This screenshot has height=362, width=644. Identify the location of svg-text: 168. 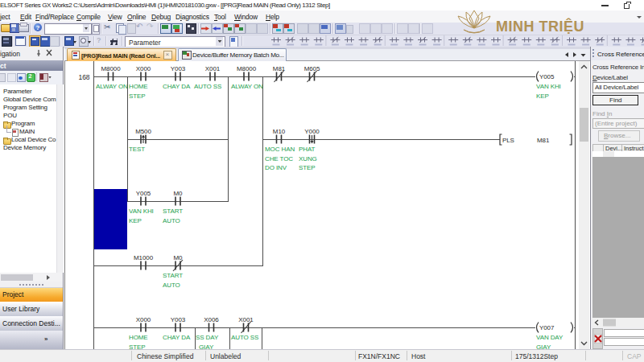
(85, 77).